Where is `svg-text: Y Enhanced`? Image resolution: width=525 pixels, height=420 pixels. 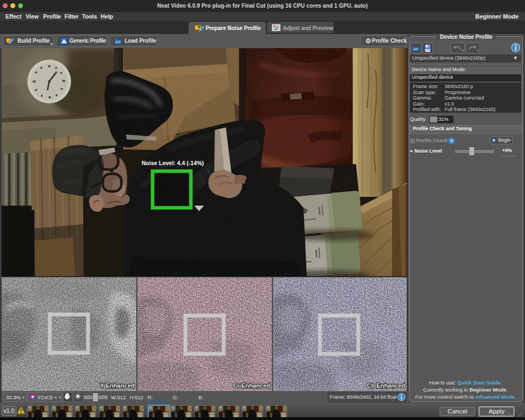
svg-text: Y Enhanced is located at coordinates (117, 386).